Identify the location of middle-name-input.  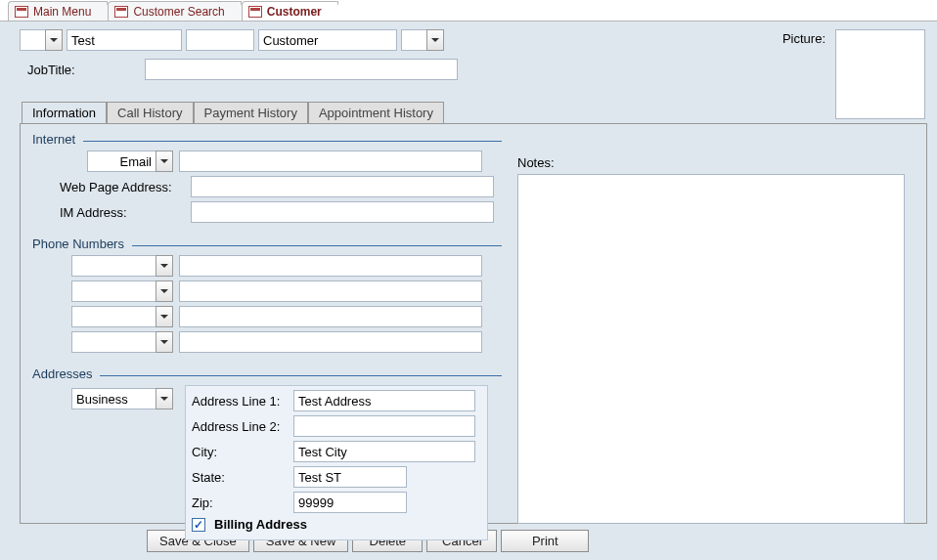
(220, 40).